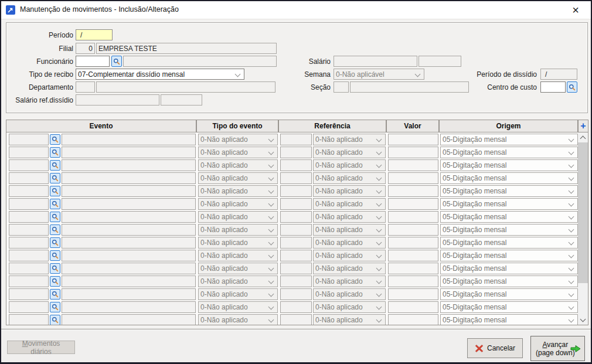 Image resolution: width=592 pixels, height=364 pixels. Describe the element at coordinates (583, 229) in the screenshot. I see `grid-vertical-scrollbar` at that location.